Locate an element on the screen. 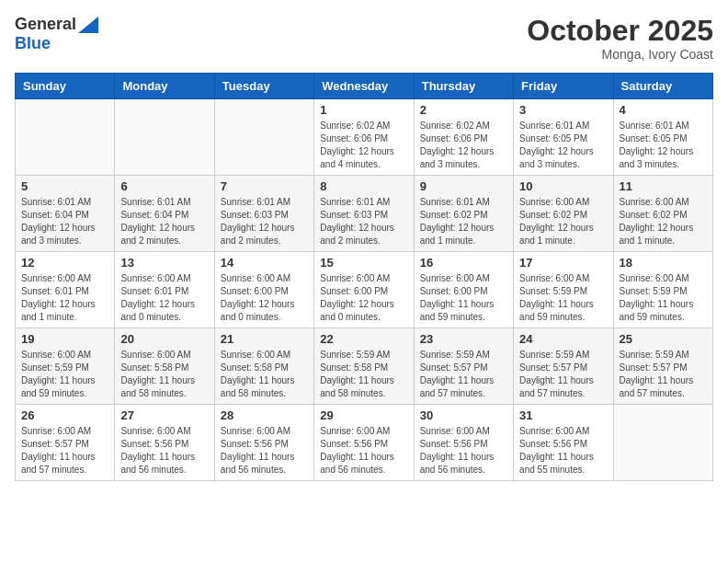 Image resolution: width=728 pixels, height=563 pixels. day-info: Sunrise: 6:00 AM Sunset: 5:57 PM Dayligh… is located at coordinates (64, 451).